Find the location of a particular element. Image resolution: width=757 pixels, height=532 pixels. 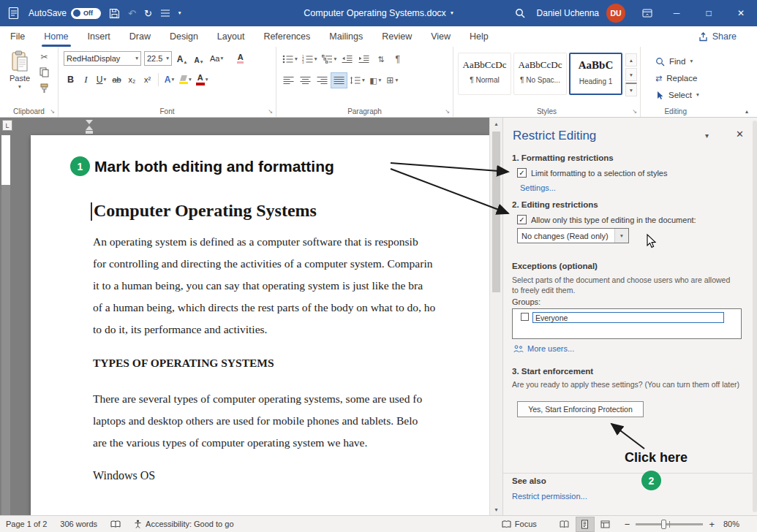

format-painter-button is located at coordinates (44, 88).